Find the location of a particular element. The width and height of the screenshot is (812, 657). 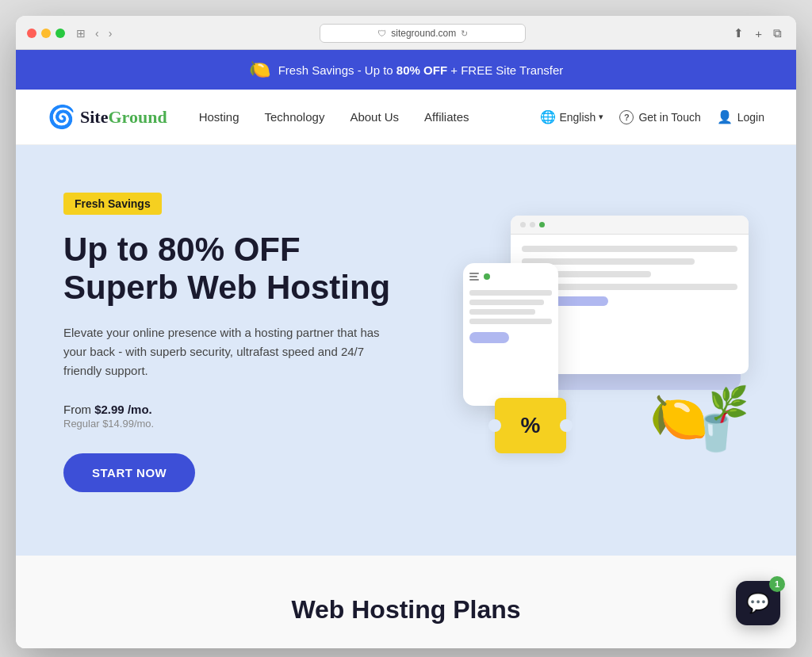

url-text: siteground.com is located at coordinates (423, 33).